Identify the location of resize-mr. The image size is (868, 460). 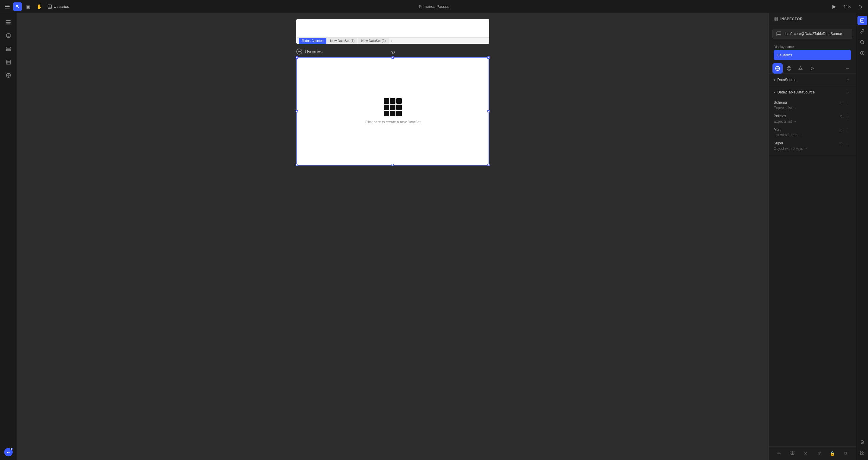
(489, 111).